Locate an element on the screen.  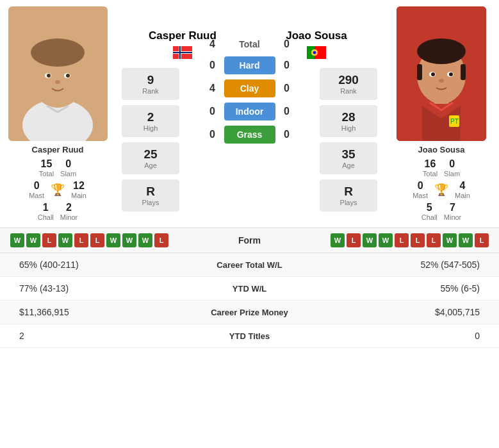
right-clay-score: 0 is located at coordinates (287, 88).